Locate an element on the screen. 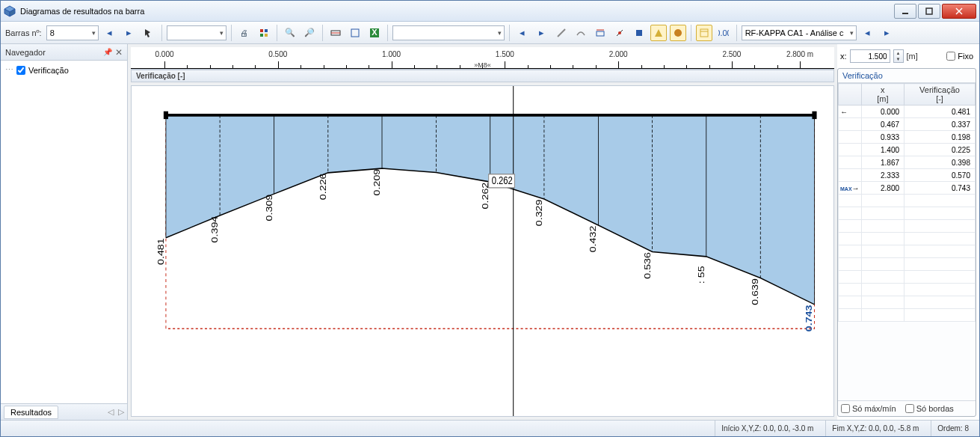  navigator-panel: Navegador 📌 ✕ ⋯ Verificação Resultados ◁… is located at coordinates (64, 232).